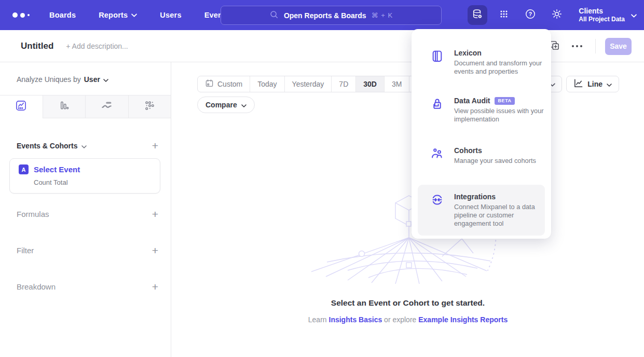 The height and width of the screenshot is (357, 644). What do you see at coordinates (113, 15) in the screenshot?
I see `nav-item-label: Reports` at bounding box center [113, 15].